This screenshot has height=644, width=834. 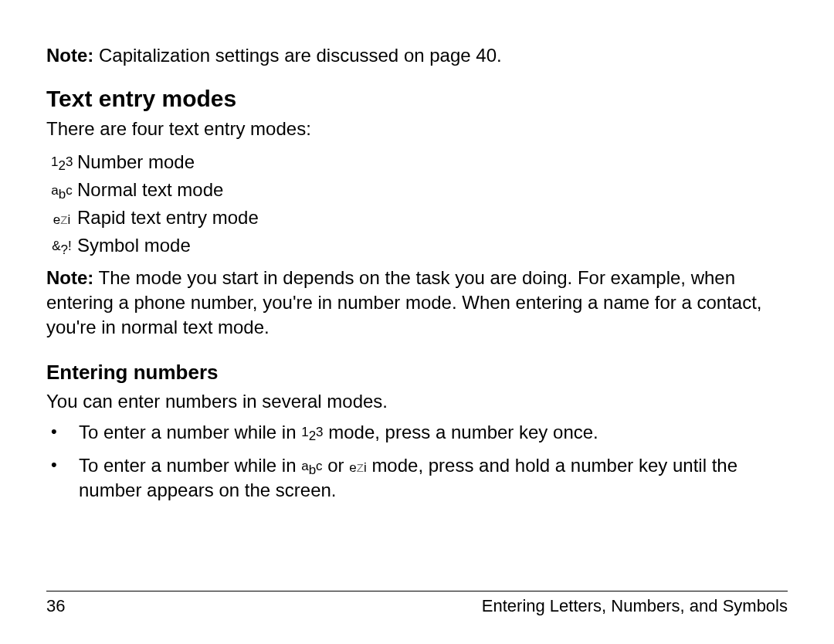 I want to click on bullet-list: To enter a number while in 123 mode, pre…, so click(x=417, y=462).